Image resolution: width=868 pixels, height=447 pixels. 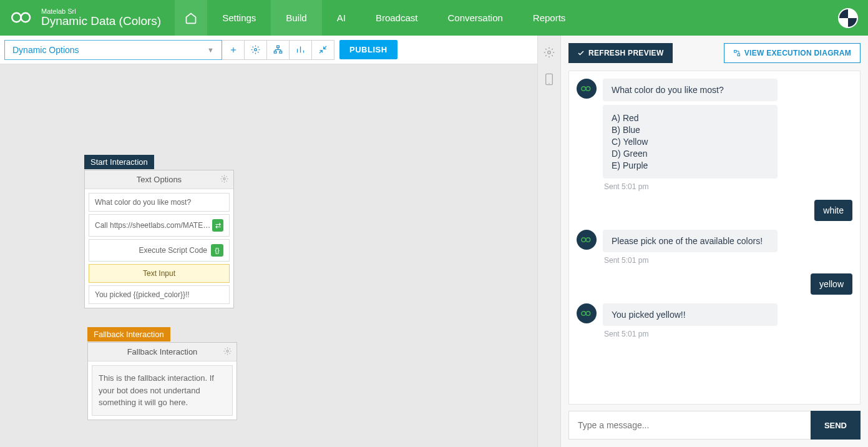 What do you see at coordinates (278, 50) in the screenshot?
I see `tree-button` at bounding box center [278, 50].